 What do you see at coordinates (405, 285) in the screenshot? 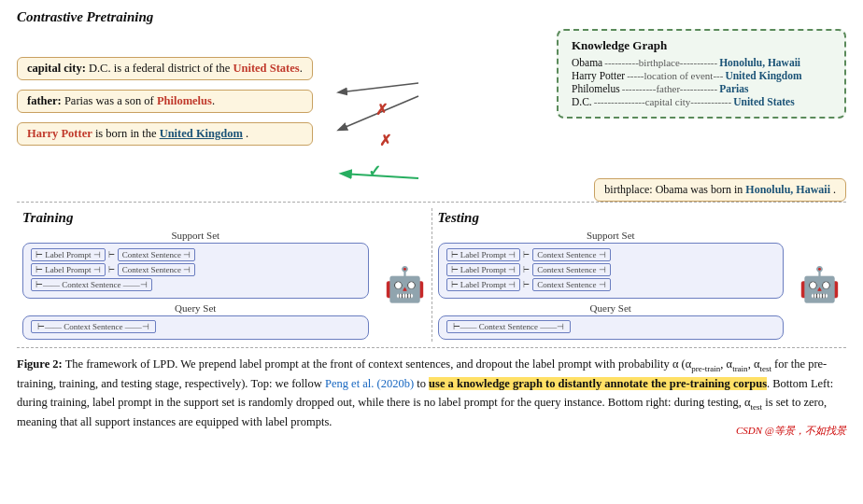
I see `training-robot: 🤖` at bounding box center [405, 285].